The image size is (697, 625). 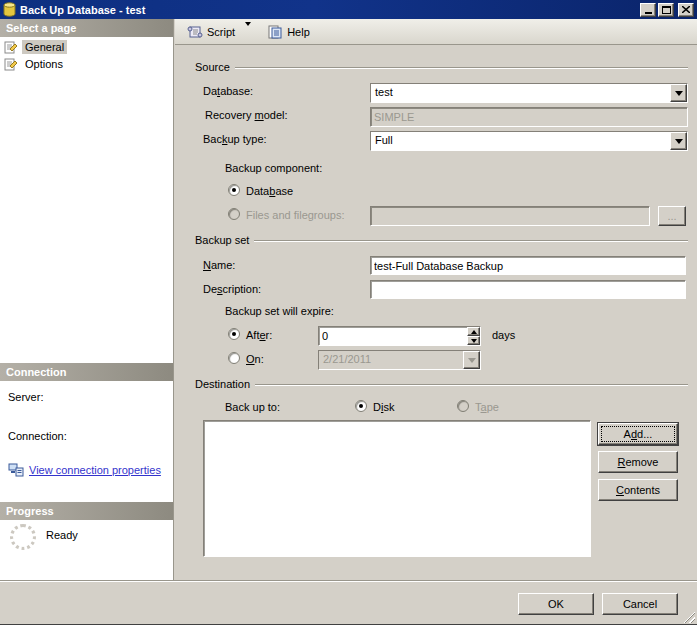 What do you see at coordinates (474, 332) in the screenshot?
I see `spin-up-icon` at bounding box center [474, 332].